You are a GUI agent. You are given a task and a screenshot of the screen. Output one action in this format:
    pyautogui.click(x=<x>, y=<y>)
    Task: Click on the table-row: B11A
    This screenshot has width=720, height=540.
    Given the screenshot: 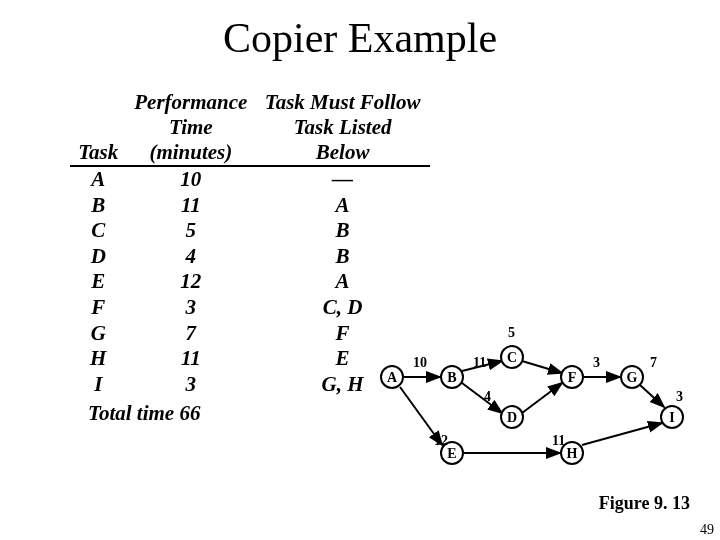 What is the action you would take?
    pyautogui.click(x=250, y=206)
    